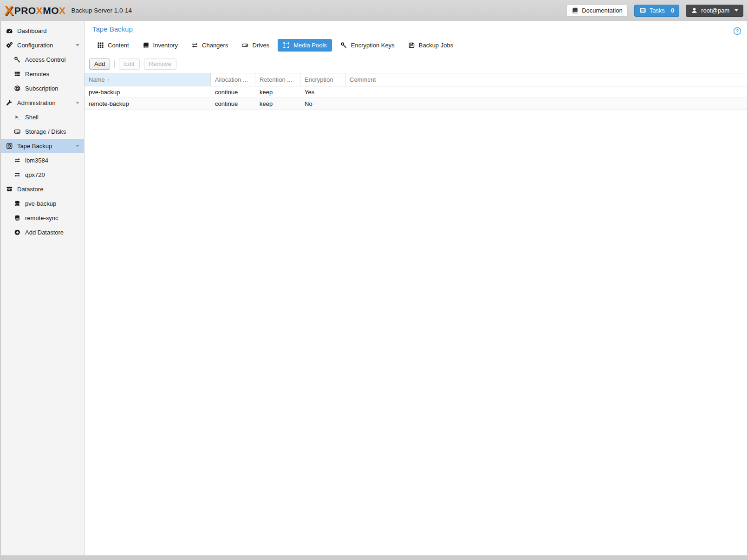  Describe the element at coordinates (655, 11) in the screenshot. I see `topbar-actions: Documentation Tasks 0 root@pam` at that location.